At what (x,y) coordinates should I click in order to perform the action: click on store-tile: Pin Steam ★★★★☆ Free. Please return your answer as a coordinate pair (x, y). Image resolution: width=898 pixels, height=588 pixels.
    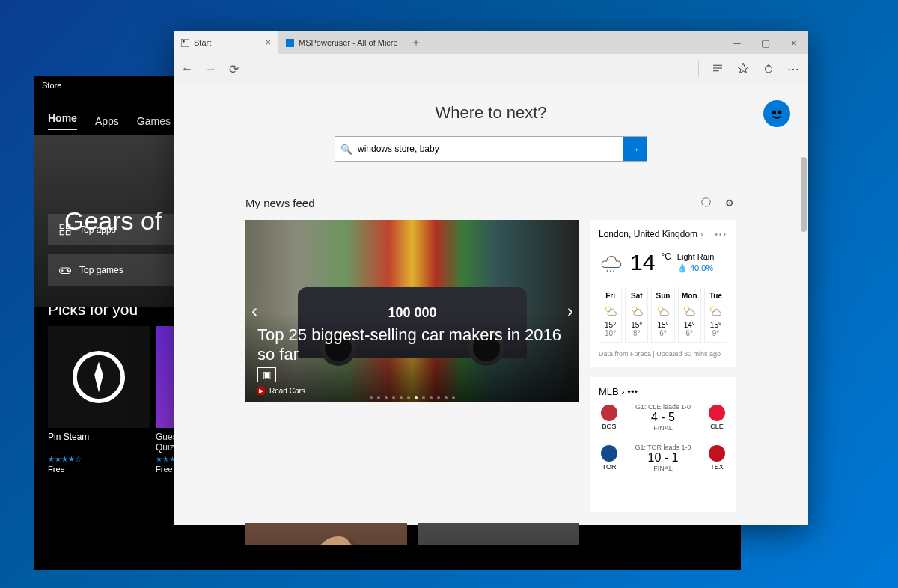
    Looking at the image, I should click on (99, 399).